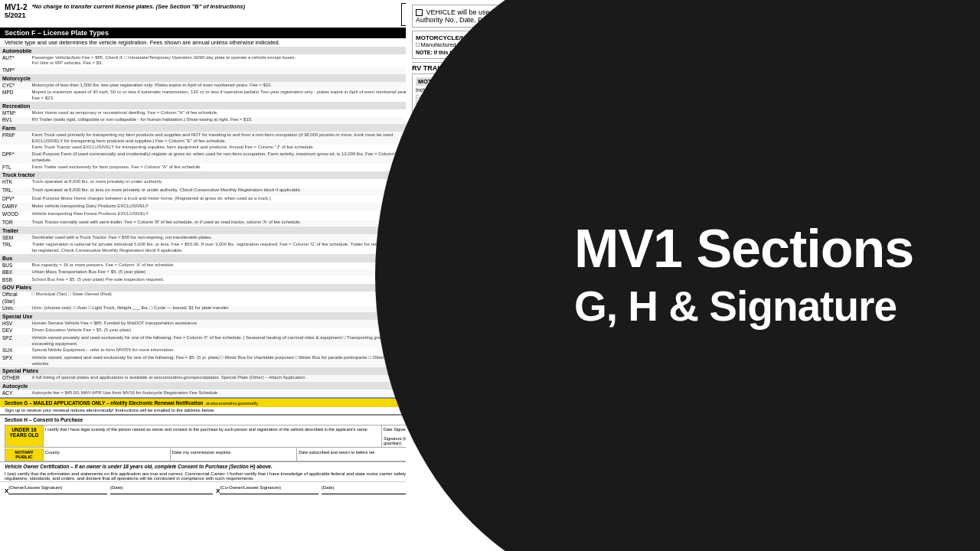 Image resolution: width=980 pixels, height=551 pixels. What do you see at coordinates (214, 386) in the screenshot?
I see `cat-autocycle: Autocycle` at bounding box center [214, 386].